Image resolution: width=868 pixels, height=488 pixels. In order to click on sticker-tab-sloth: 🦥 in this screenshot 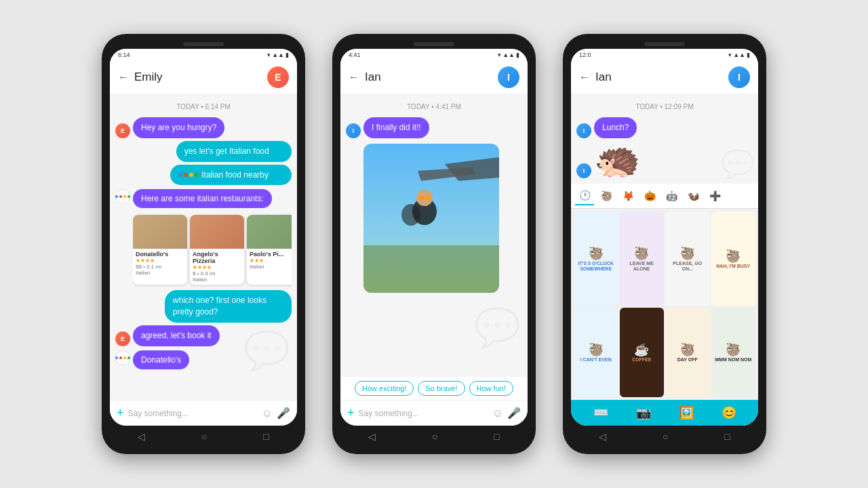, I will do `click(606, 196)`.